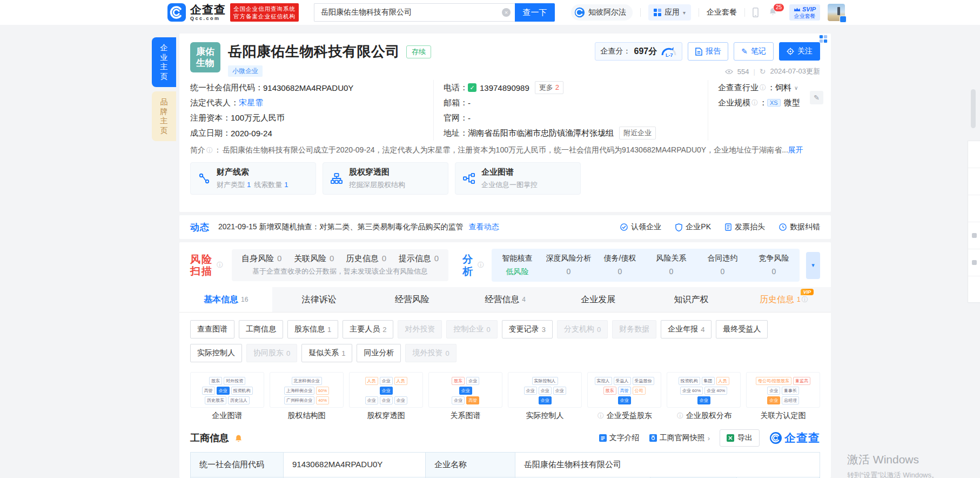 The width and height of the screenshot is (980, 478). What do you see at coordinates (598, 300) in the screenshot?
I see `tab: 企业发展` at bounding box center [598, 300].